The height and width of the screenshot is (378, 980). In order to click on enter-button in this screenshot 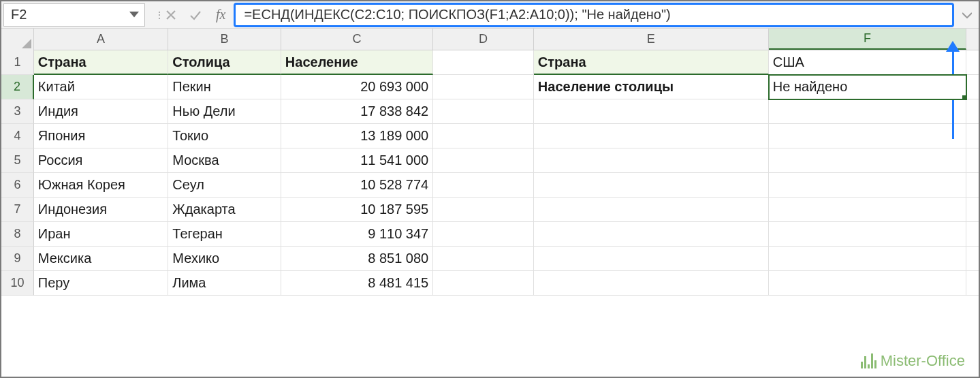, I will do `click(195, 15)`.